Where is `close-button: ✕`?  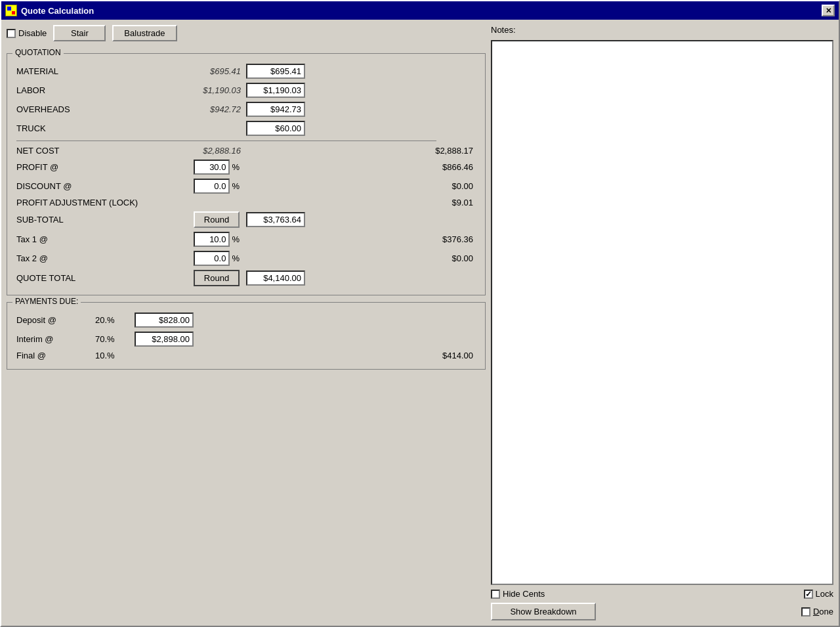 close-button: ✕ is located at coordinates (828, 11).